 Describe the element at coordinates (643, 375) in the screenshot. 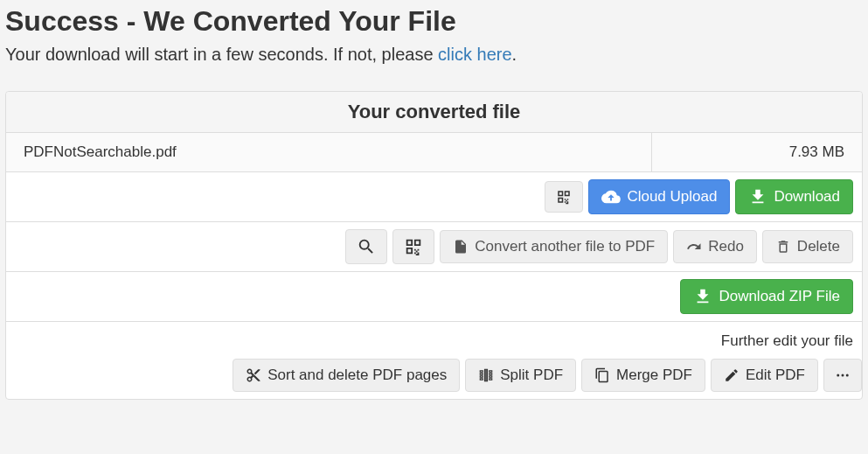

I see `merge-pdf-button: Merge PDF` at that location.